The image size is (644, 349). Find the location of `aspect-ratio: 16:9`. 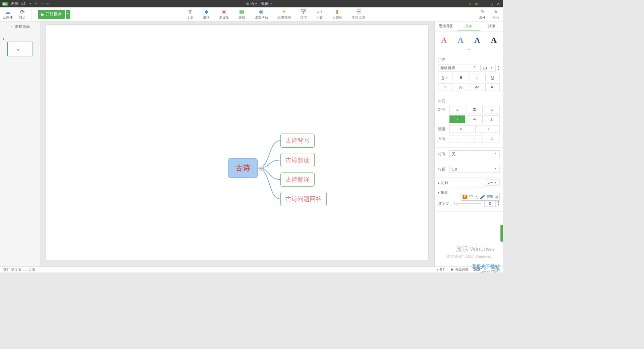

aspect-ratio: 16:9 is located at coordinates (476, 270).